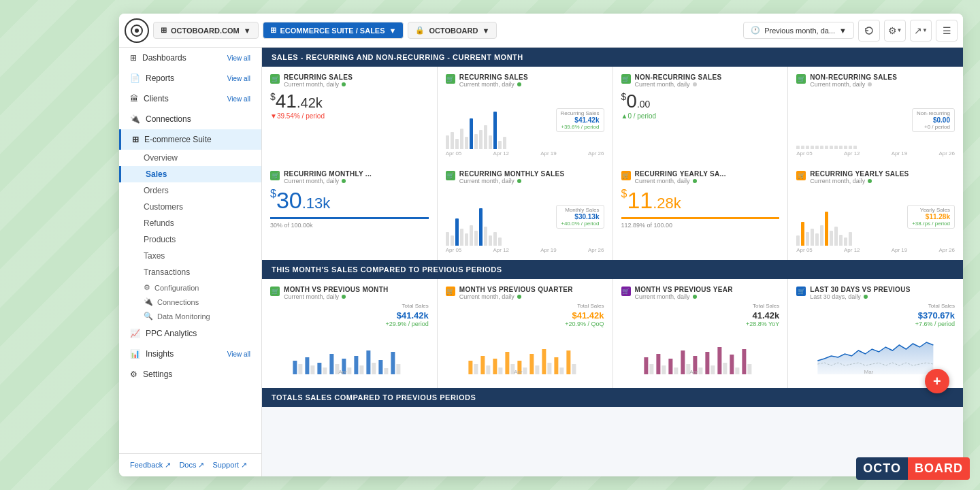 Image resolution: width=980 pixels, height=490 pixels. I want to click on hamburger-icon: ☰, so click(947, 31).